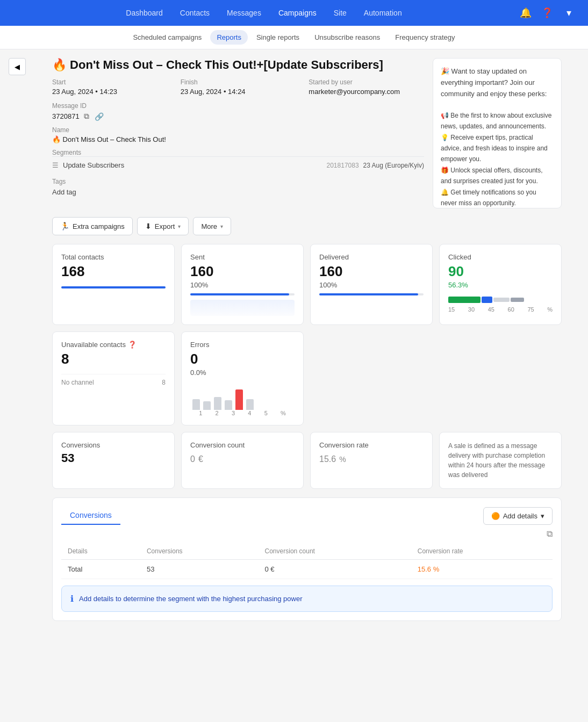 The height and width of the screenshot is (722, 588). Describe the element at coordinates (238, 187) in the screenshot. I see `tags-section: Tags Add tag` at that location.